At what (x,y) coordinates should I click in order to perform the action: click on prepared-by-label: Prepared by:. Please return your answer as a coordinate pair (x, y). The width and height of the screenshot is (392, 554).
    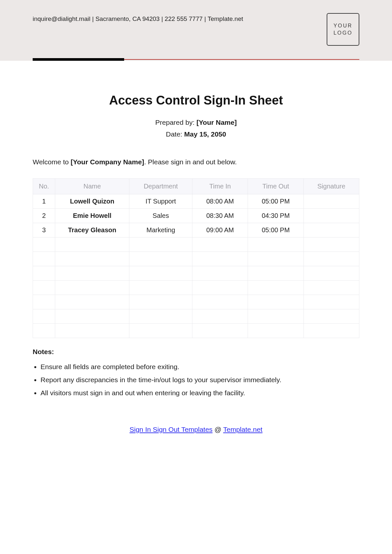
    Looking at the image, I should click on (176, 122).